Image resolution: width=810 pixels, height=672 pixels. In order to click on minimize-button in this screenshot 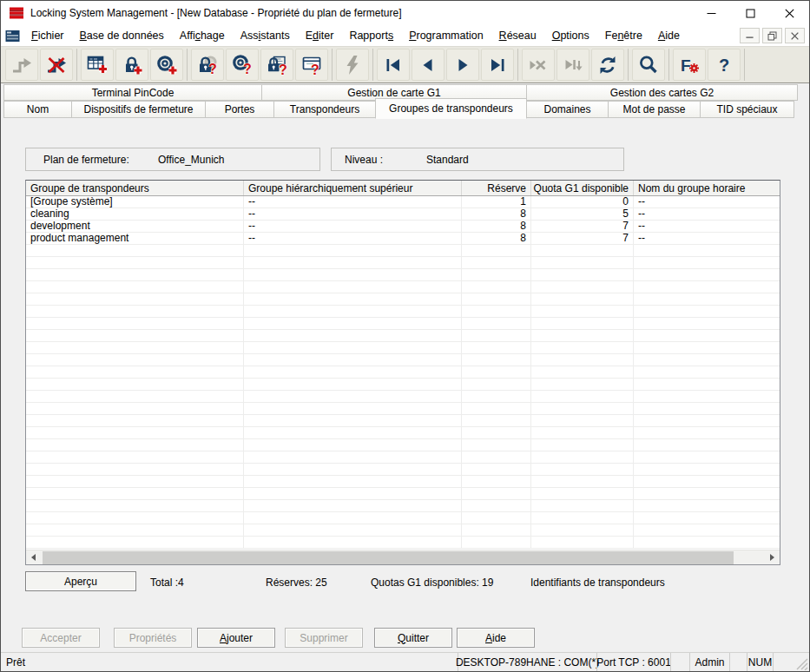, I will do `click(712, 13)`.